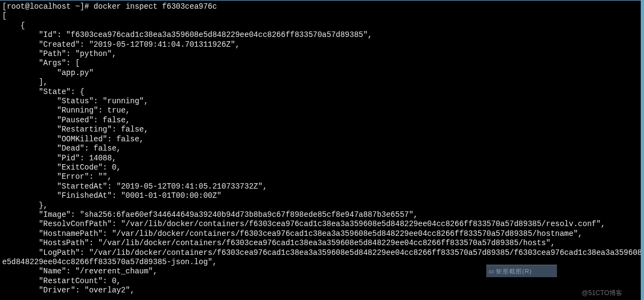  What do you see at coordinates (156, 7) in the screenshot?
I see `command-text: docker inspect f6303cea976c` at bounding box center [156, 7].